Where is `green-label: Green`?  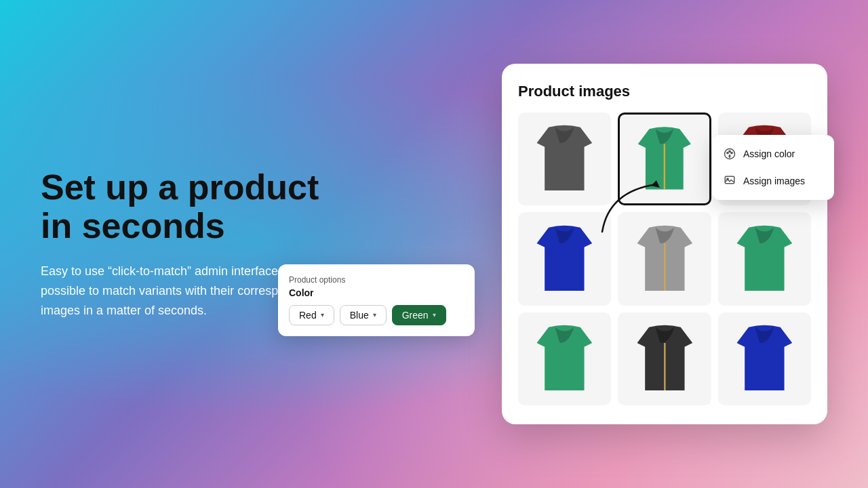 green-label: Green is located at coordinates (415, 315).